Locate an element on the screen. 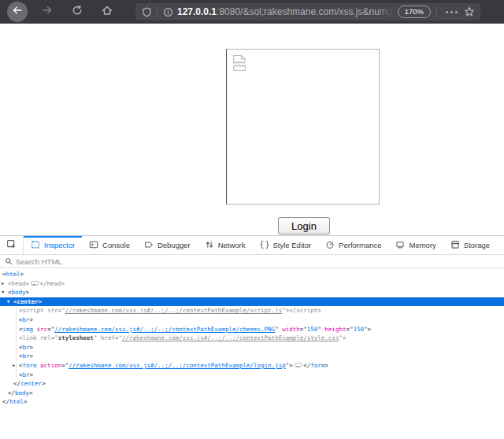 The width and height of the screenshot is (504, 439). network-icon is located at coordinates (209, 245).